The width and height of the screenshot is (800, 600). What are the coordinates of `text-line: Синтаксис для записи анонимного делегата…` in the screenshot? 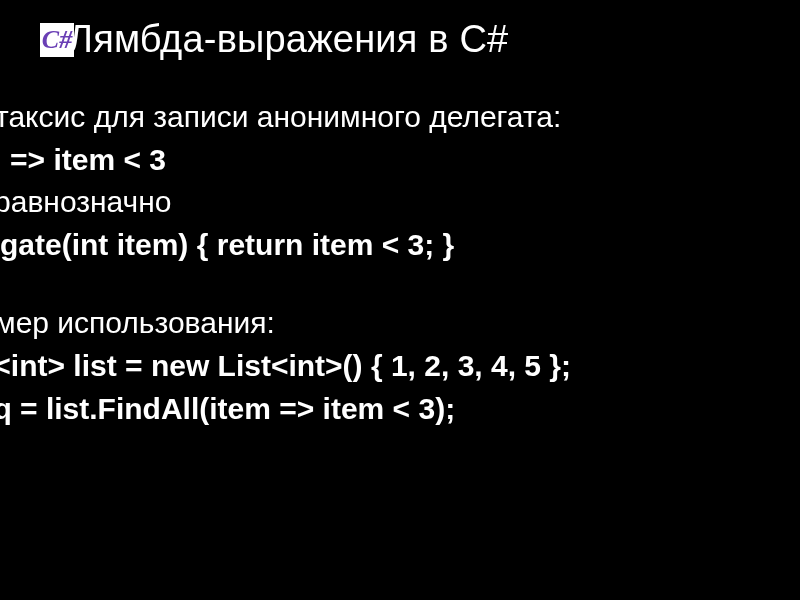 It's located at (400, 118).